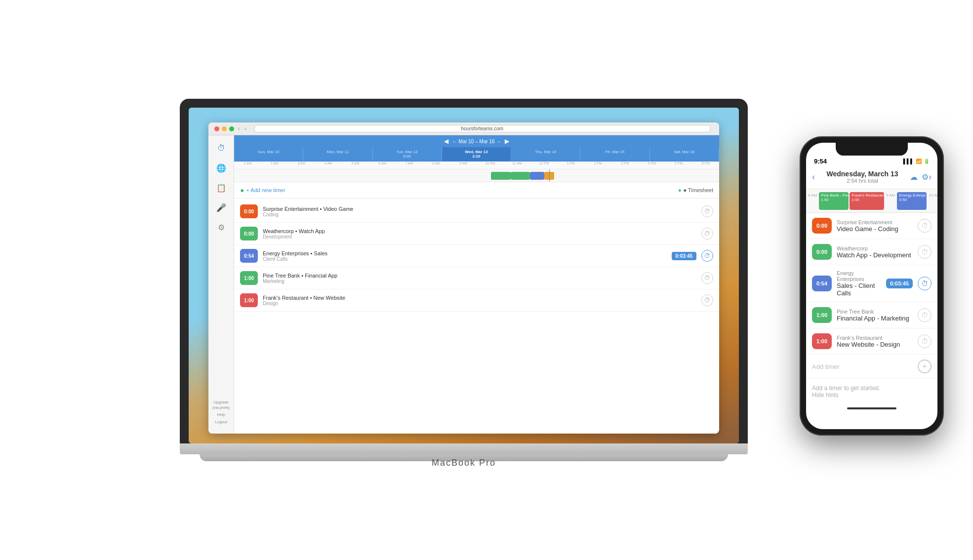 The image size is (973, 560). What do you see at coordinates (919, 177) in the screenshot?
I see `ios-header-icons: ☁ ⚙` at bounding box center [919, 177].